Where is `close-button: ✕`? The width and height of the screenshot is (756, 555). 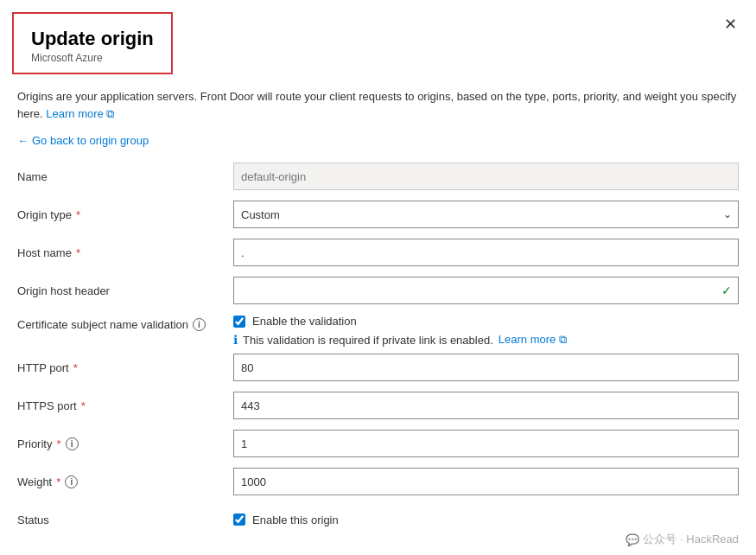
close-button: ✕ is located at coordinates (730, 24).